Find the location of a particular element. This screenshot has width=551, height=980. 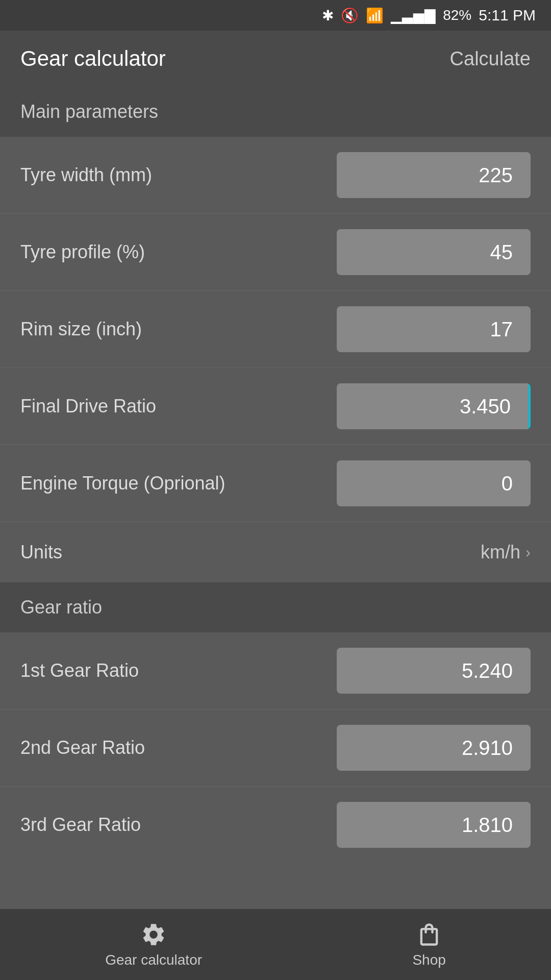

mute-icon: 🔇 is located at coordinates (350, 15).